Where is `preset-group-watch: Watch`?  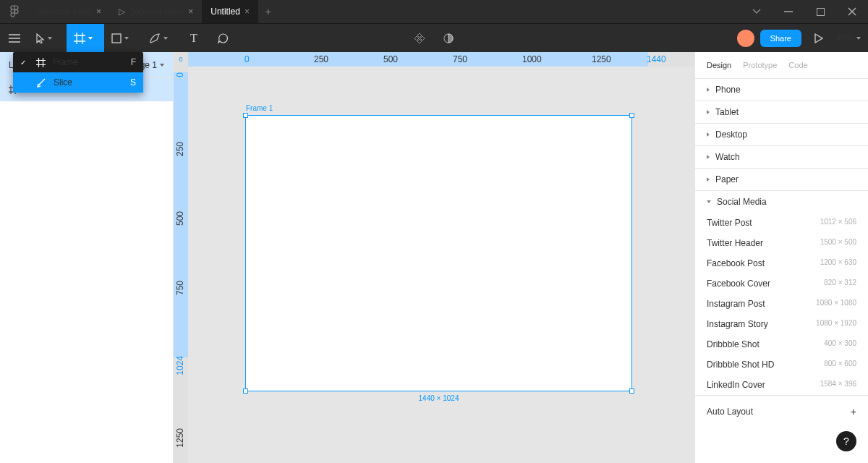 preset-group-watch: Watch is located at coordinates (781, 157).